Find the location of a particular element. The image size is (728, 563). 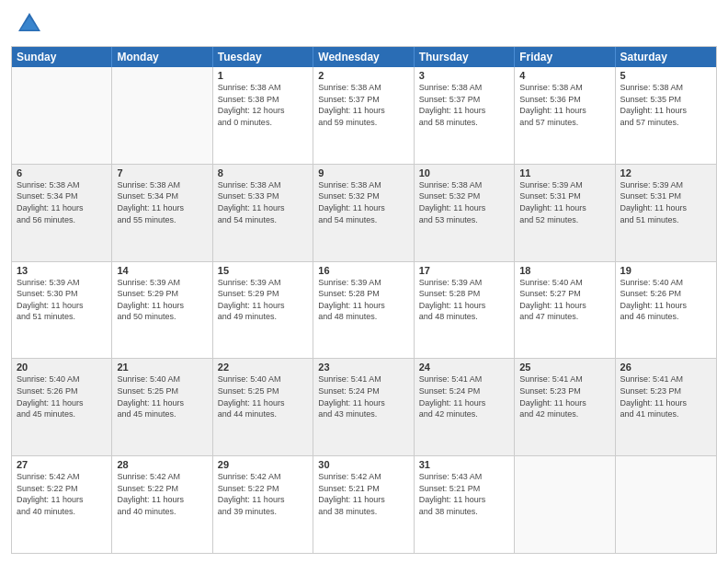

day-number: 5 is located at coordinates (665, 75).